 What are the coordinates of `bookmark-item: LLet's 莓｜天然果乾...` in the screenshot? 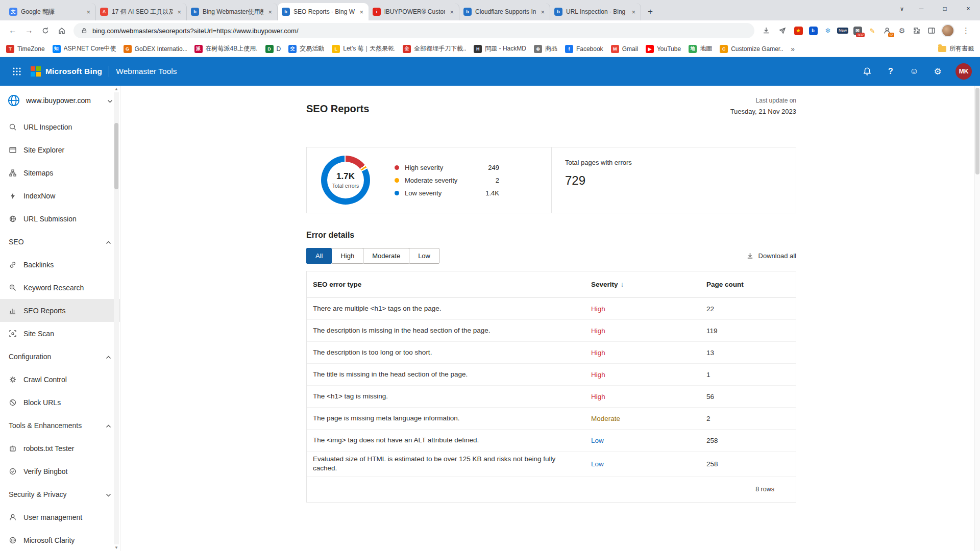 It's located at (363, 49).